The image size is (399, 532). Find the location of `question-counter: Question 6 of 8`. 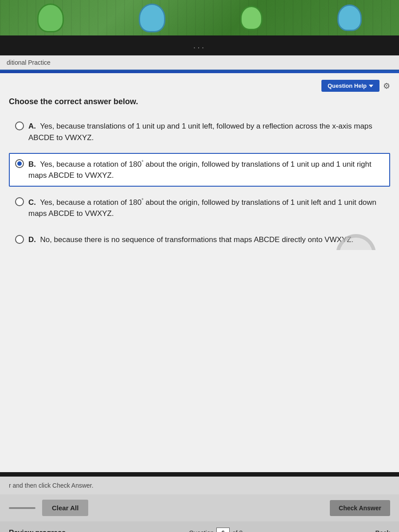

question-counter: Question 6 of 8 is located at coordinates (215, 530).